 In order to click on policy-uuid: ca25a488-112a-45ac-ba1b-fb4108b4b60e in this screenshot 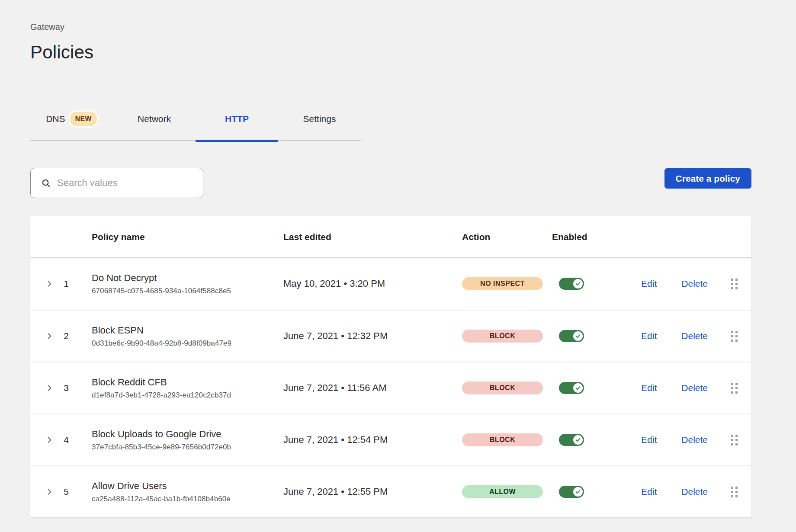, I will do `click(186, 499)`.